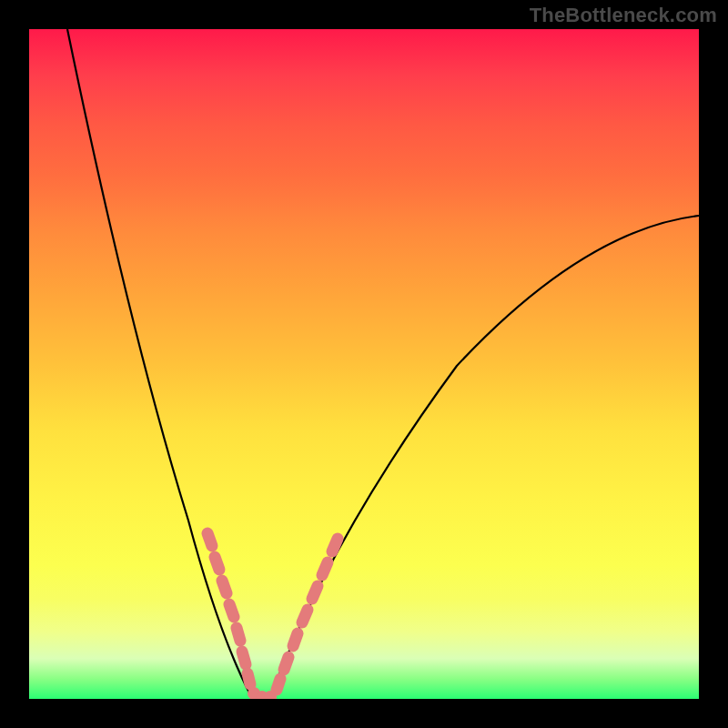  Describe the element at coordinates (273, 616) in the screenshot. I see `dotted-segment` at that location.